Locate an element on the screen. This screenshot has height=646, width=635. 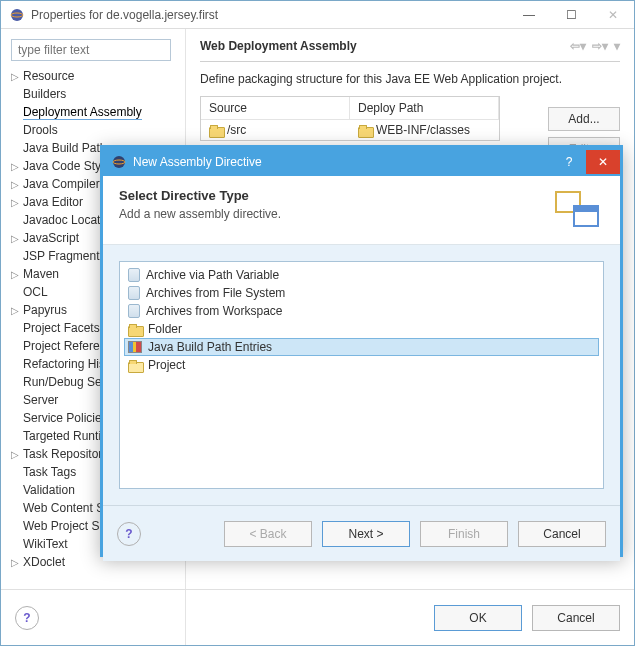
tree-item-label: Maven is located at coordinates (41, 274).